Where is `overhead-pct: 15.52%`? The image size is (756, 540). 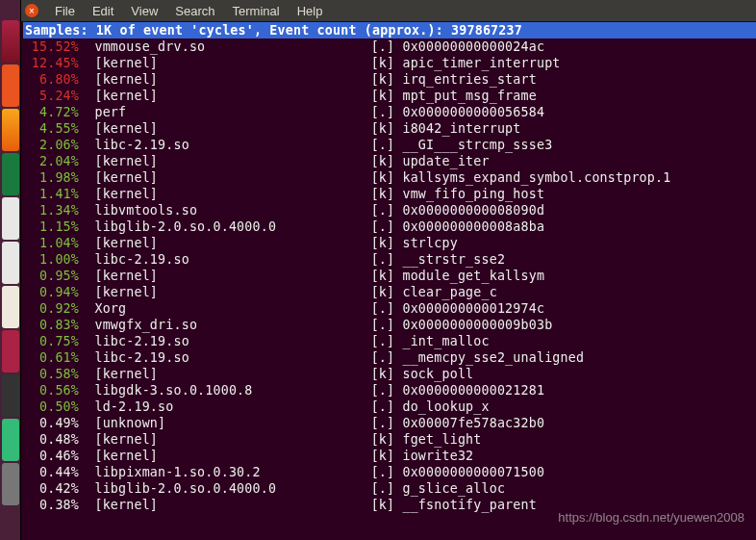
overhead-pct: 15.52% is located at coordinates (51, 46).